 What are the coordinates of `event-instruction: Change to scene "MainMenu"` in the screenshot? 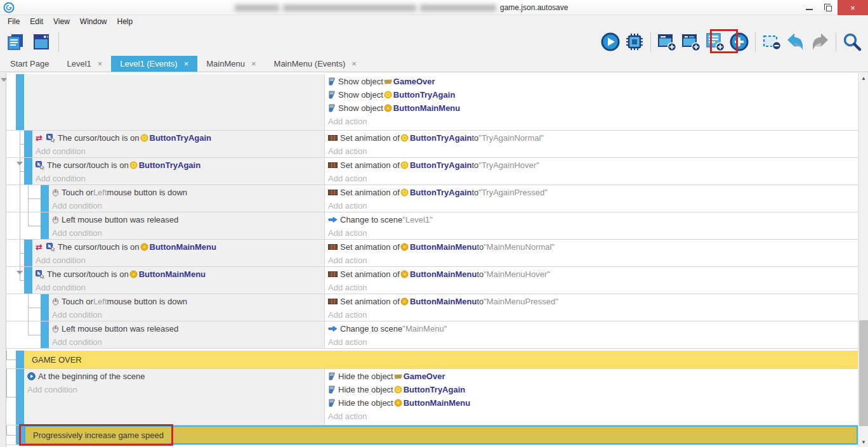 It's located at (591, 328).